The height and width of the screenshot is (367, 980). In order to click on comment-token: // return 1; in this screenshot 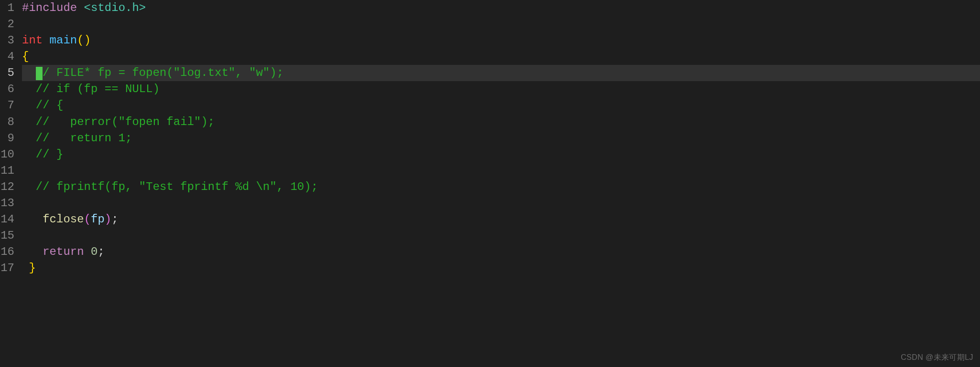, I will do `click(77, 138)`.